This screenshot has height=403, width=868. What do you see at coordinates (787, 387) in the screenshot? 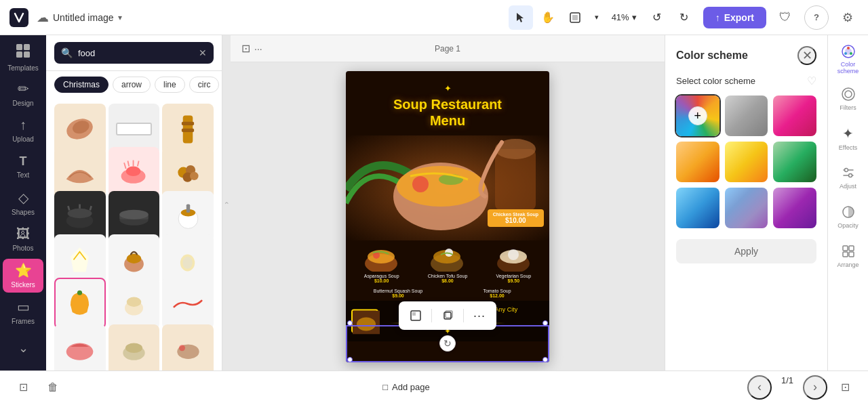
I see `page-indicator: 1/1` at bounding box center [787, 387].